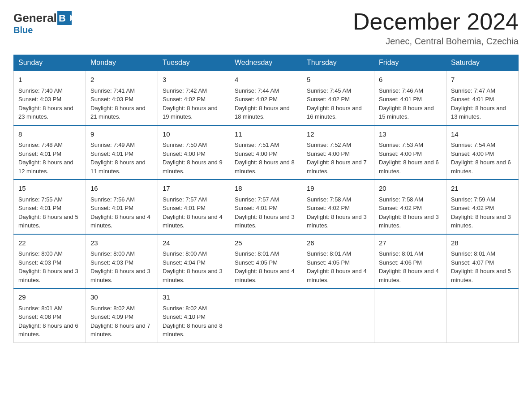 This screenshot has height=411, width=532. Describe the element at coordinates (194, 207) in the screenshot. I see `table-row: 17 Sunrise: 7:57 AM Sunset: 4:01 PM Dayl…` at that location.